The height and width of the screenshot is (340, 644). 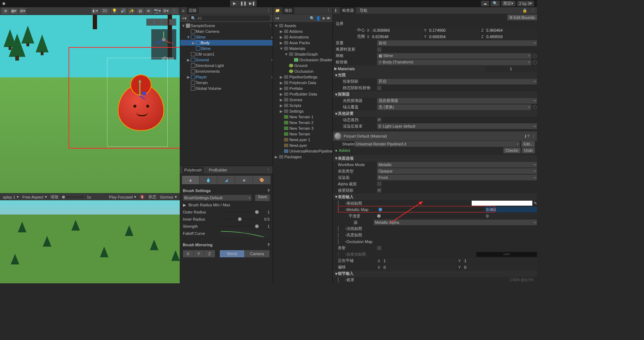 I want to click on project-packages: Packages, so click(x=293, y=157).